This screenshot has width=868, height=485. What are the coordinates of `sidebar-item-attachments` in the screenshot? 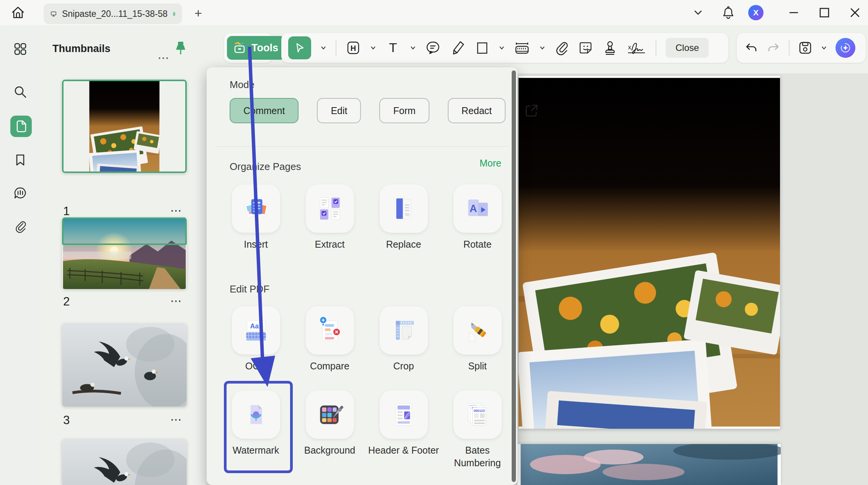 It's located at (20, 227).